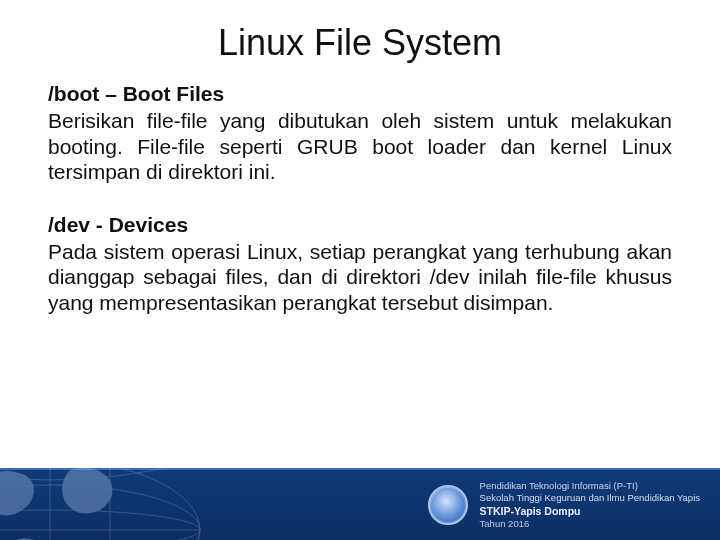 The height and width of the screenshot is (540, 720). Describe the element at coordinates (590, 498) in the screenshot. I see `org-line-2: Sekolah Tinggi Keguruan dan Ilmu Pendidi…` at that location.